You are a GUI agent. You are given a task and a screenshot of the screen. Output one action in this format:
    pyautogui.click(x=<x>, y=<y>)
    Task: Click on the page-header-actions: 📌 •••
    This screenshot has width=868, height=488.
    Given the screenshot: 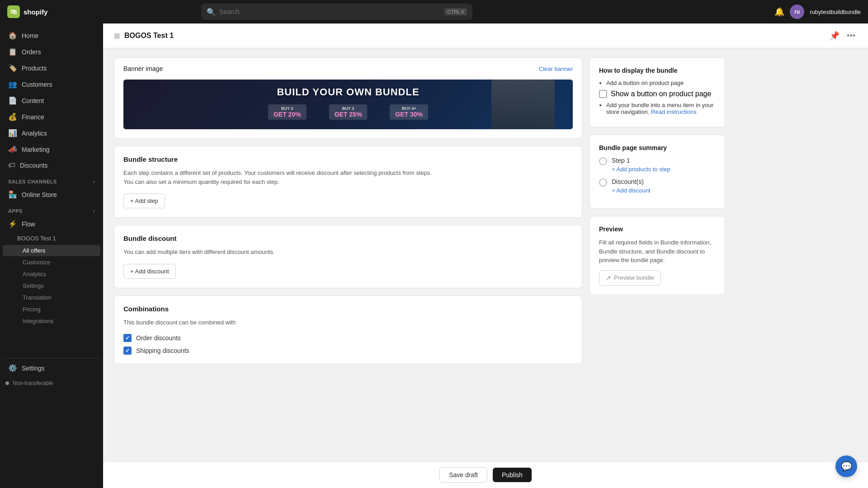 What is the action you would take?
    pyautogui.click(x=843, y=36)
    